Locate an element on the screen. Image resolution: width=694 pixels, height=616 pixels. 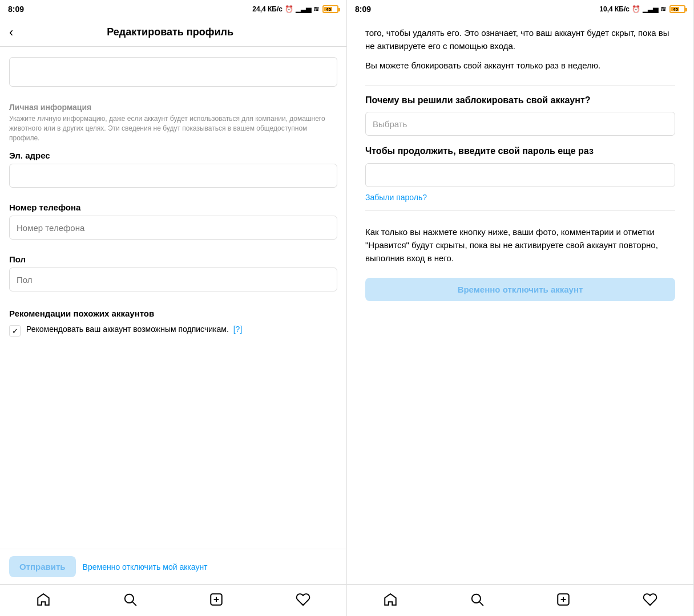
nav-add-left is located at coordinates (216, 599).